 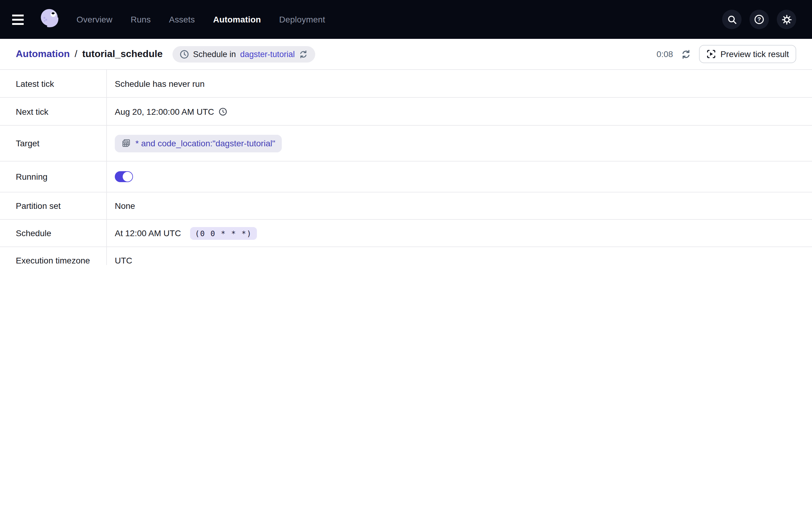 What do you see at coordinates (53, 206) in the screenshot?
I see `row-label: Partition set` at bounding box center [53, 206].